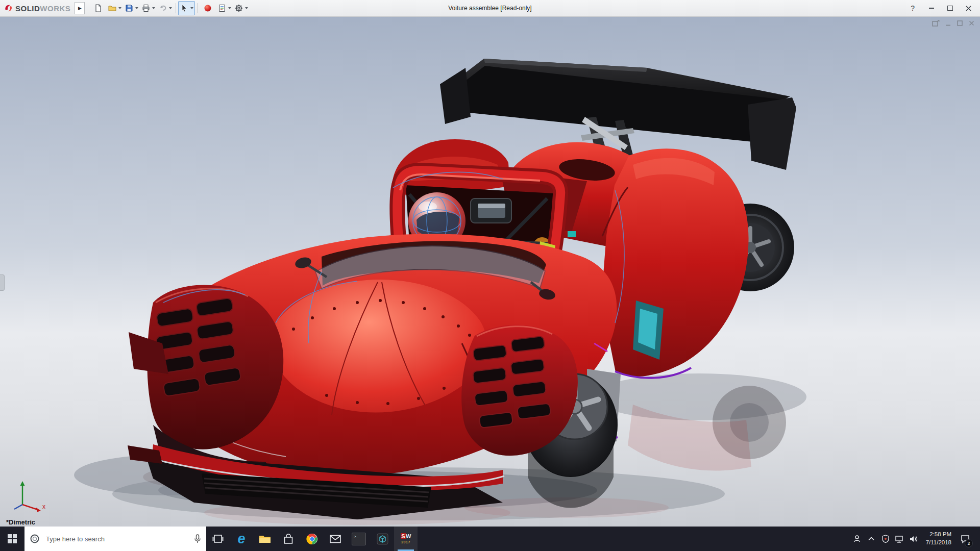 Image resolution: width=980 pixels, height=551 pixels. Describe the element at coordinates (965, 539) in the screenshot. I see `action-center-button: 2` at that location.